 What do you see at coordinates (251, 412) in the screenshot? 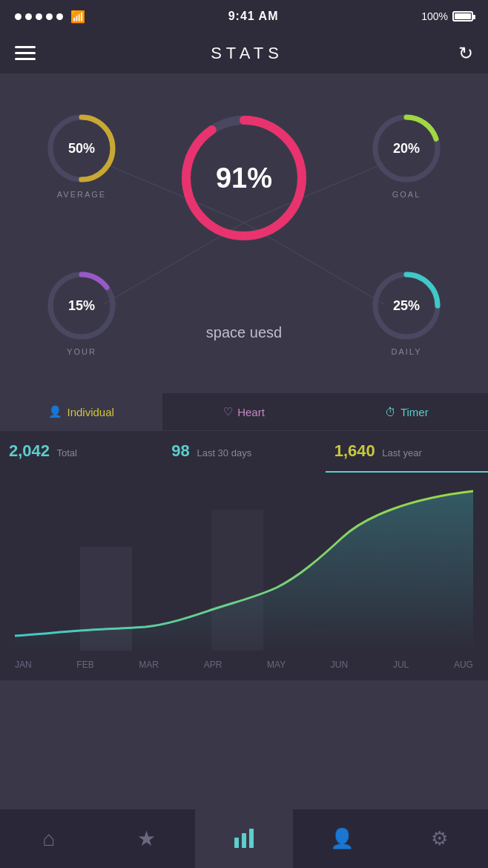
I see `tab-heart-label: Heart` at bounding box center [251, 412].